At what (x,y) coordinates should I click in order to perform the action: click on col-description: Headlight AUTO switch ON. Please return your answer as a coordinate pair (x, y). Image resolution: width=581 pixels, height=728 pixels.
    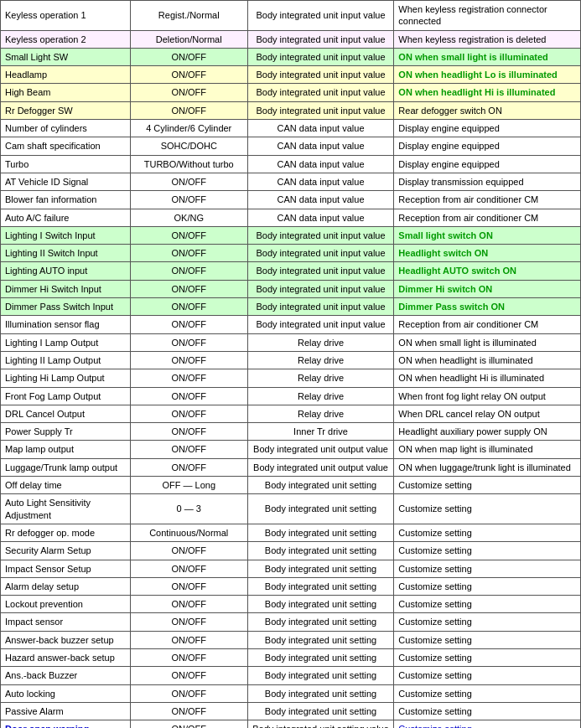
    Looking at the image, I should click on (488, 271).